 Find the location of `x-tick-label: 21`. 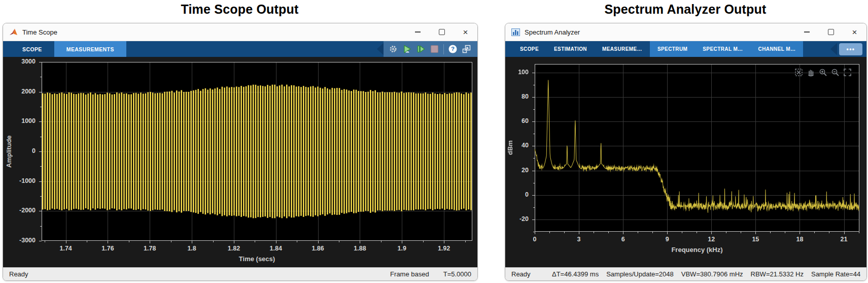

x-tick-label: 21 is located at coordinates (844, 239).